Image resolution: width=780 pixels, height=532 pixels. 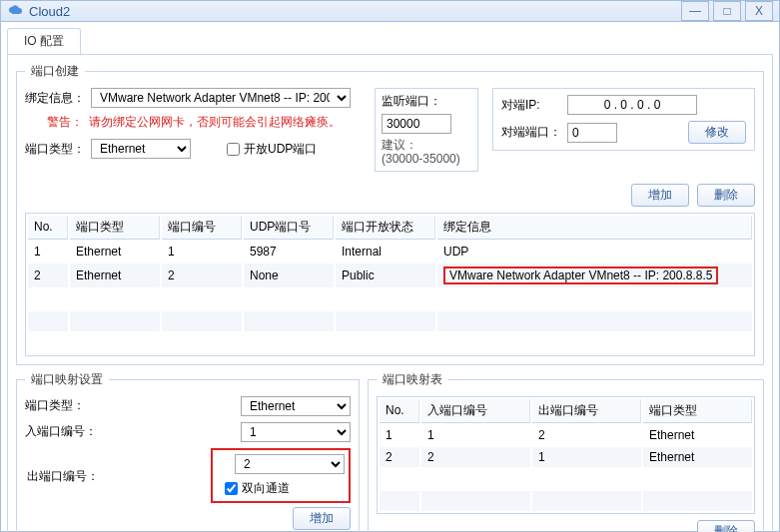 What do you see at coordinates (632, 105) in the screenshot?
I see `peer-ip-input: 0 . 0 . 0 . 0` at bounding box center [632, 105].